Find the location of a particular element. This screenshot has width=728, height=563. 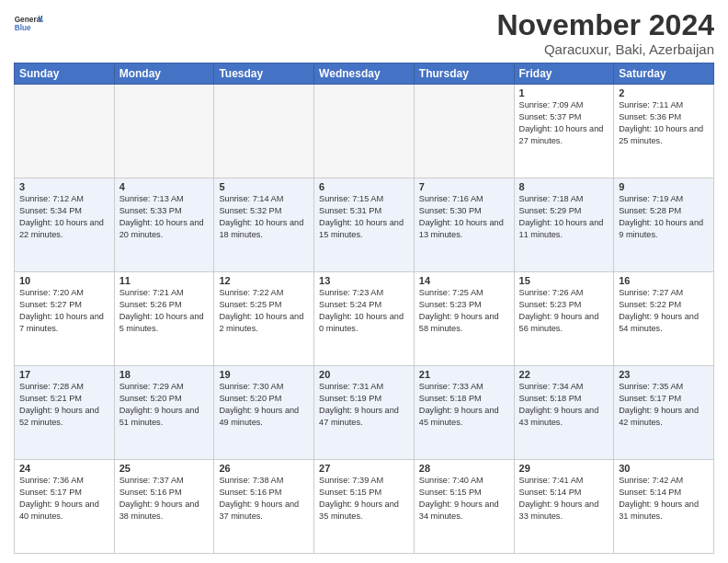

day-number: 1 is located at coordinates (564, 93).